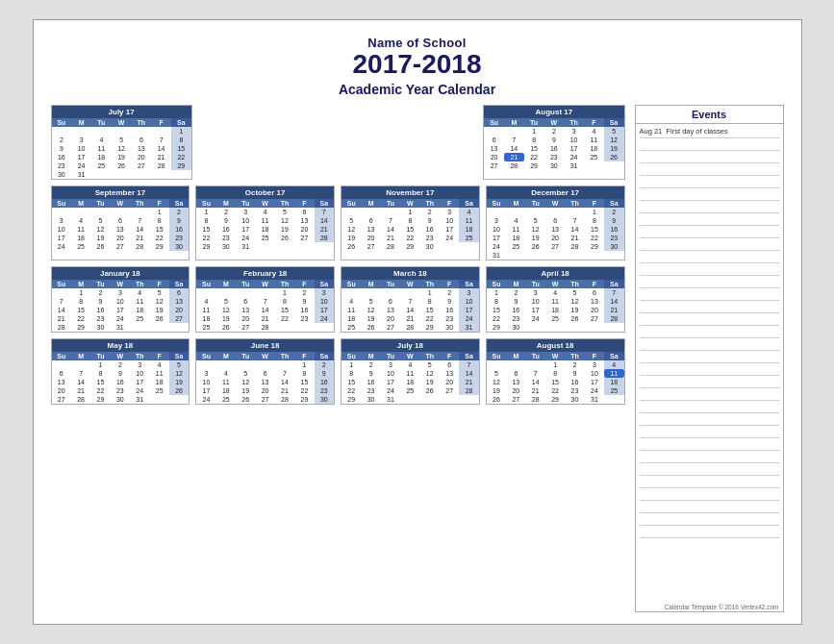  I want to click on calendar-day: 31, so click(594, 400).